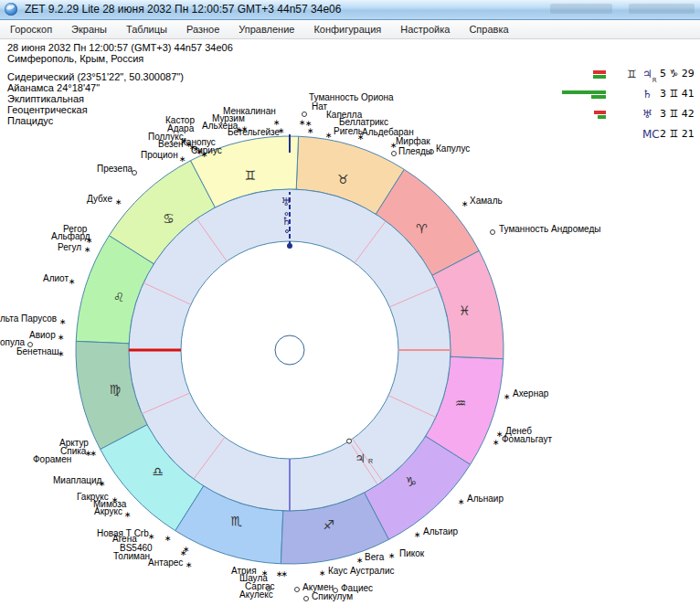  What do you see at coordinates (56, 278) in the screenshot?
I see `star-label: Алиот` at bounding box center [56, 278].